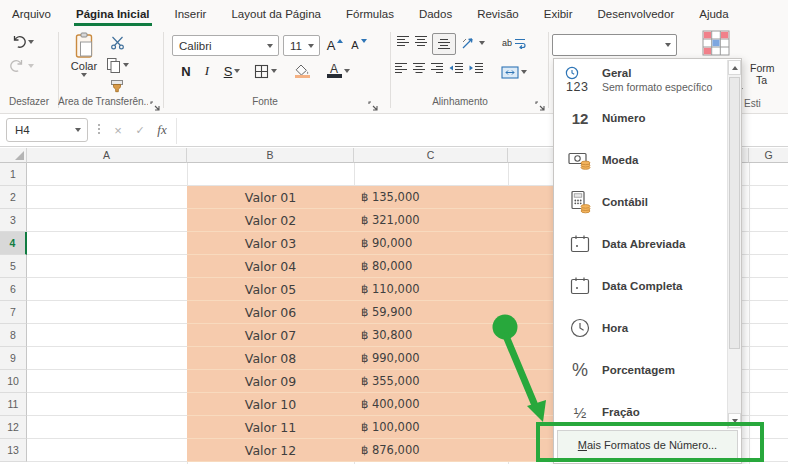 Image resolution: width=788 pixels, height=464 pixels. I want to click on name-box-dropdown-icon, so click(78, 130).